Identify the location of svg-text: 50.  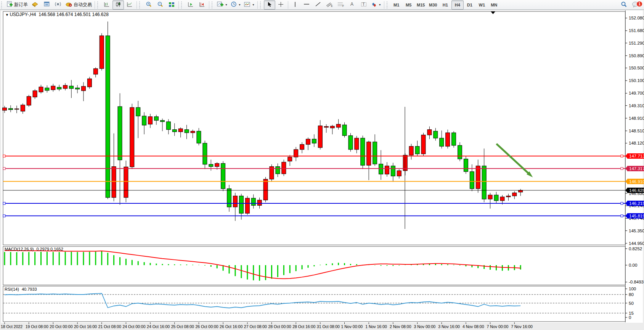
(631, 303).